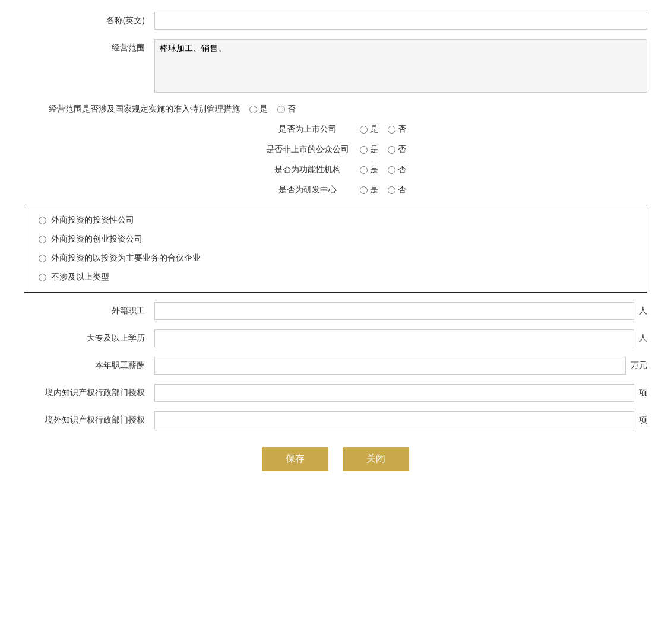 This screenshot has width=671, height=644. What do you see at coordinates (401, 66) in the screenshot?
I see `business-scope-textarea: 棒球加工、销售。` at bounding box center [401, 66].